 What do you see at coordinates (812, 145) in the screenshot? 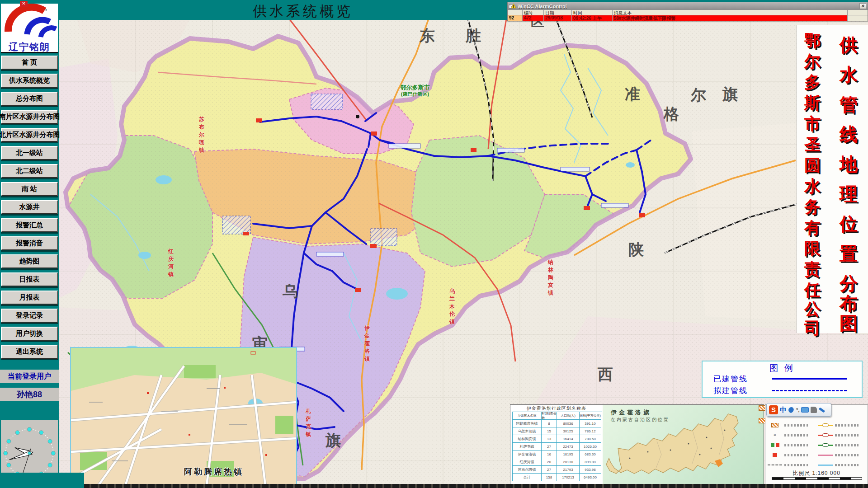
I see `banner-char: 圣` at bounding box center [812, 145].